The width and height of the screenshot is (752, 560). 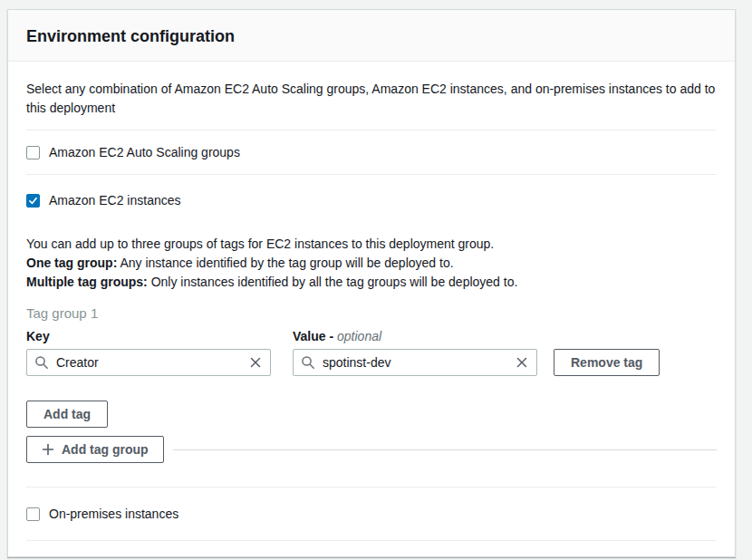 What do you see at coordinates (145, 152) in the screenshot?
I see `auto-scaling-groups-label: Amazon EC2 Auto Scaling groups` at bounding box center [145, 152].